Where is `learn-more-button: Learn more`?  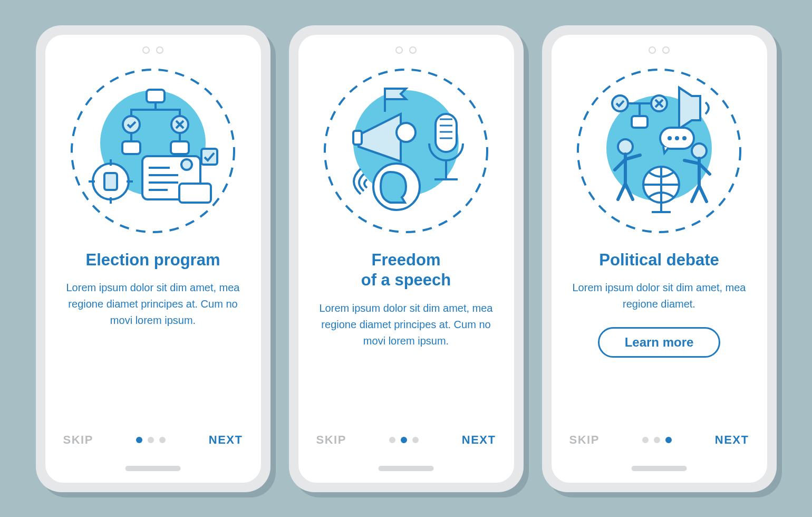 learn-more-button: Learn more is located at coordinates (659, 342).